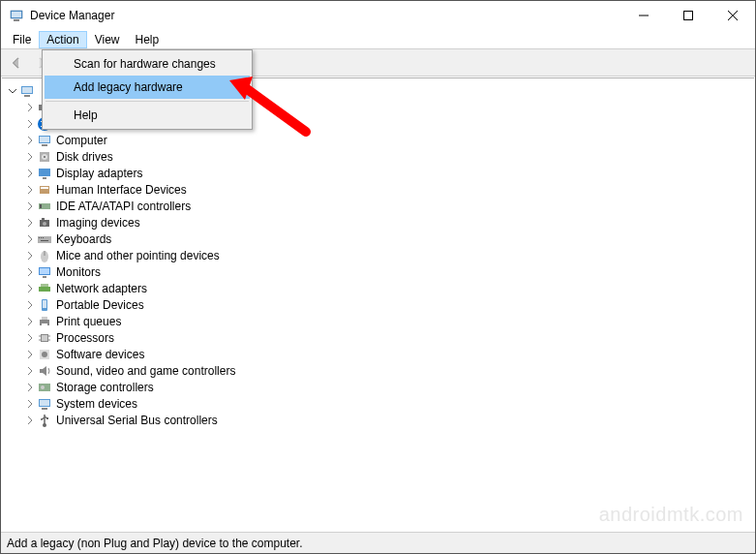 The height and width of the screenshot is (554, 756). Describe the element at coordinates (16, 63) in the screenshot. I see `back-button` at that location.